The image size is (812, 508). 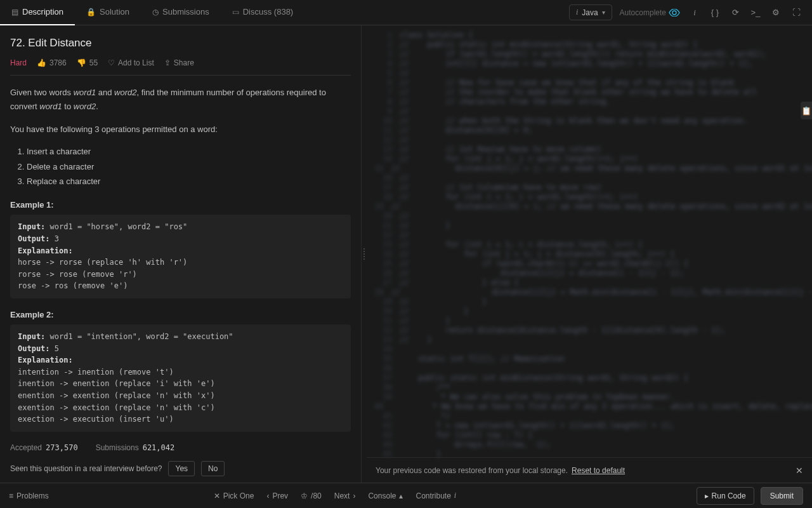 I want to click on chevron-left-icon: ‹, so click(x=268, y=496).